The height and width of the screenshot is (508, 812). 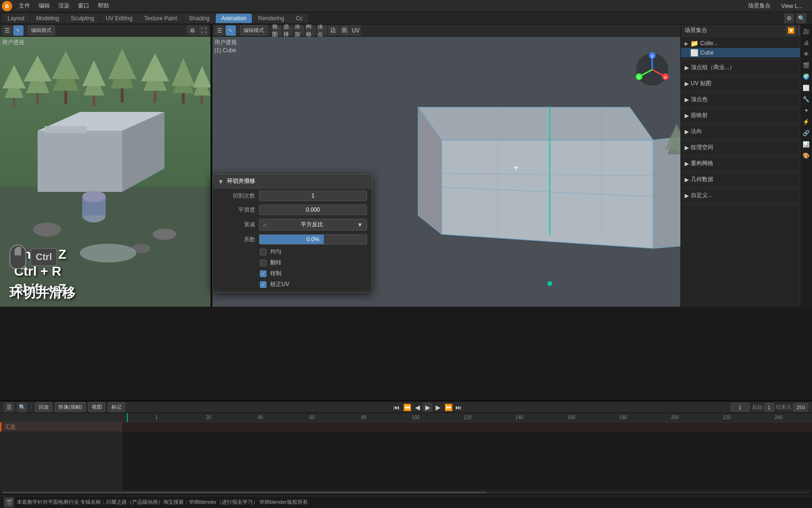 What do you see at coordinates (9, 502) in the screenshot?
I see `status-scene-icon: 🎬` at bounding box center [9, 502].